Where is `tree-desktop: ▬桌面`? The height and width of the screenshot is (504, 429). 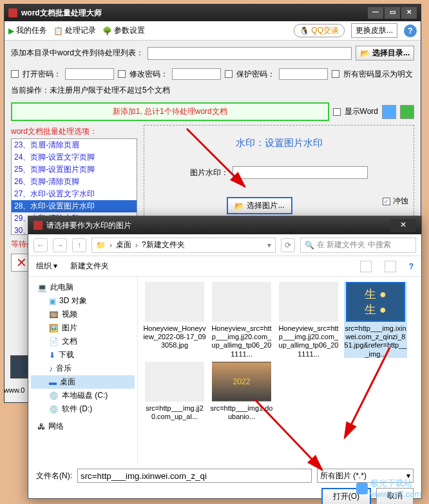
tree-desktop: ▬桌面 is located at coordinates (82, 382).